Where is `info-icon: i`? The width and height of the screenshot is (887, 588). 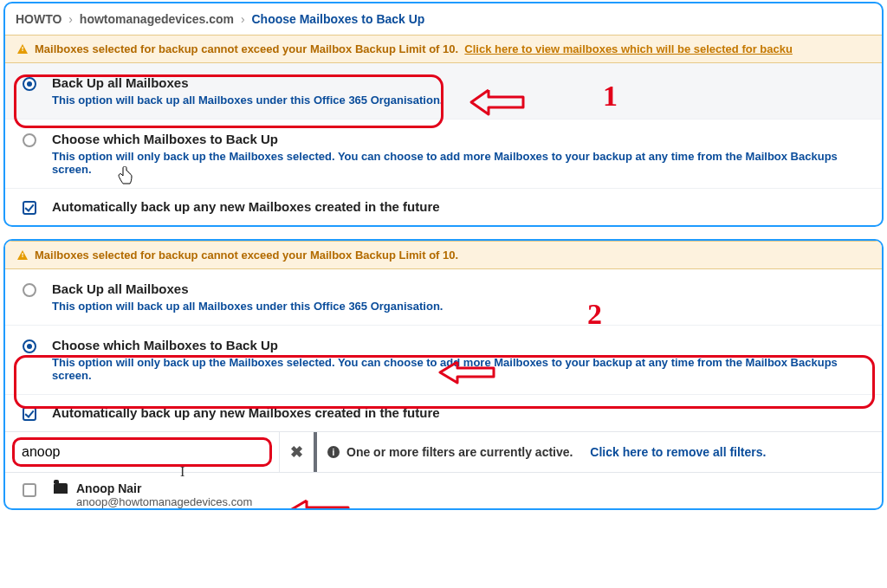
info-icon: i is located at coordinates (333, 452).